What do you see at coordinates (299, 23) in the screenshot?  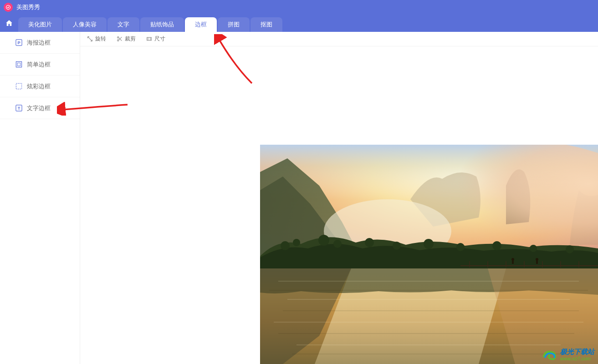 I see `main-tabs: 美化图片 人像美容 文字 贴纸饰品 边框 拼图 抠图` at bounding box center [299, 23].